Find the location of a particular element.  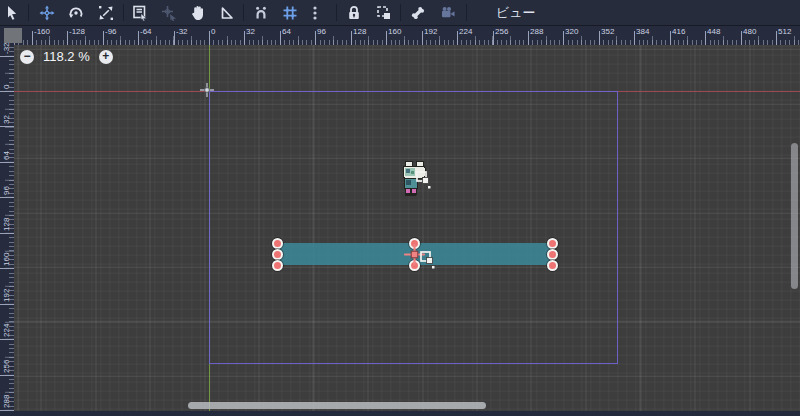

bottom-panel-edge is located at coordinates (400, 414).